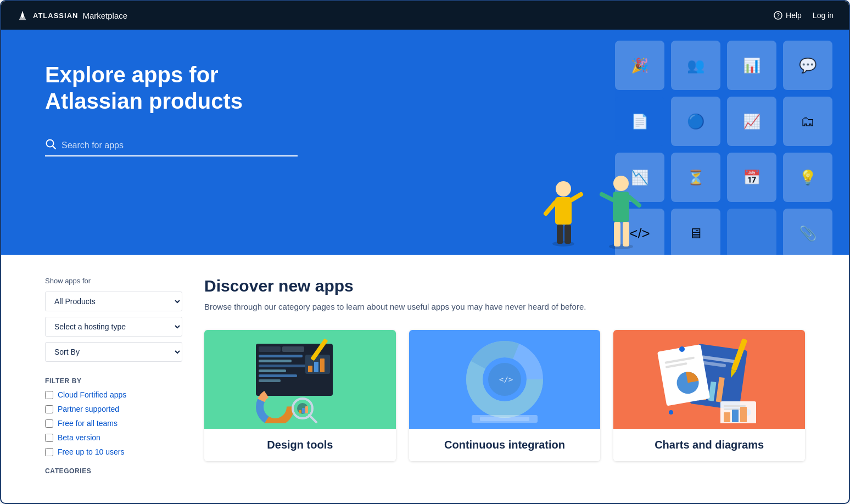 The image size is (850, 504). Describe the element at coordinates (696, 65) in the screenshot. I see `app-tile: 👥` at that location.